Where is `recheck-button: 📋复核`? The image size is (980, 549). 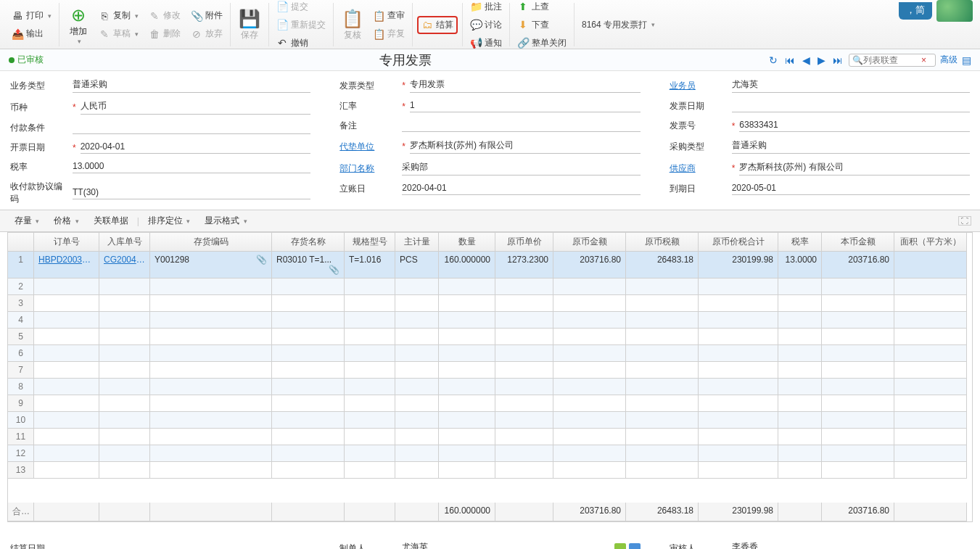
recheck-button: 📋复核 is located at coordinates (353, 25).